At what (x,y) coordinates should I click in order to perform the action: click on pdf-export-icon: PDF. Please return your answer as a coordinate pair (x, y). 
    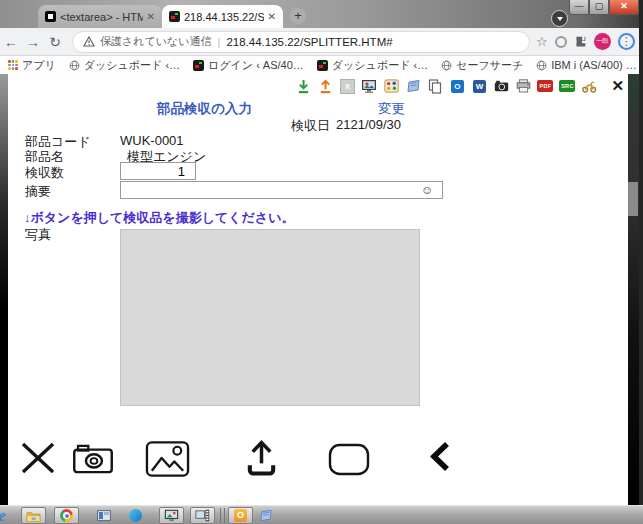
    Looking at the image, I should click on (545, 86).